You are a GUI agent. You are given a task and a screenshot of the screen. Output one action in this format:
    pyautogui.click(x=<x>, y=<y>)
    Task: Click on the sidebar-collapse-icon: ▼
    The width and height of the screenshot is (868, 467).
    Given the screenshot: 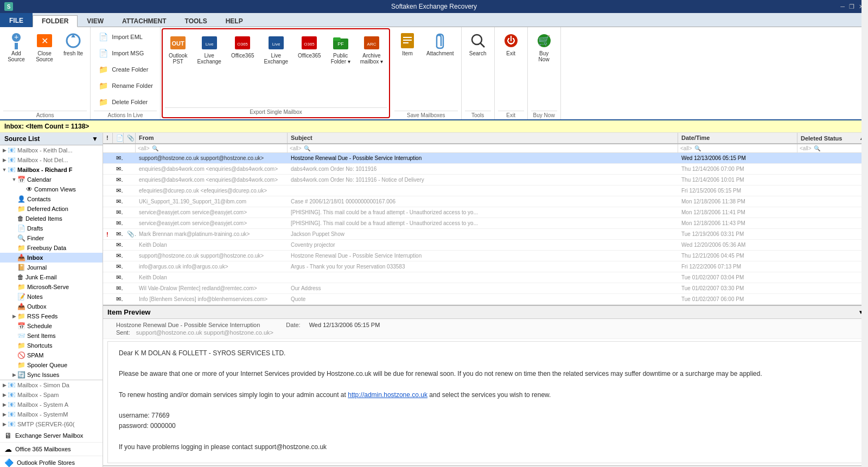 What is the action you would take?
    pyautogui.click(x=95, y=139)
    